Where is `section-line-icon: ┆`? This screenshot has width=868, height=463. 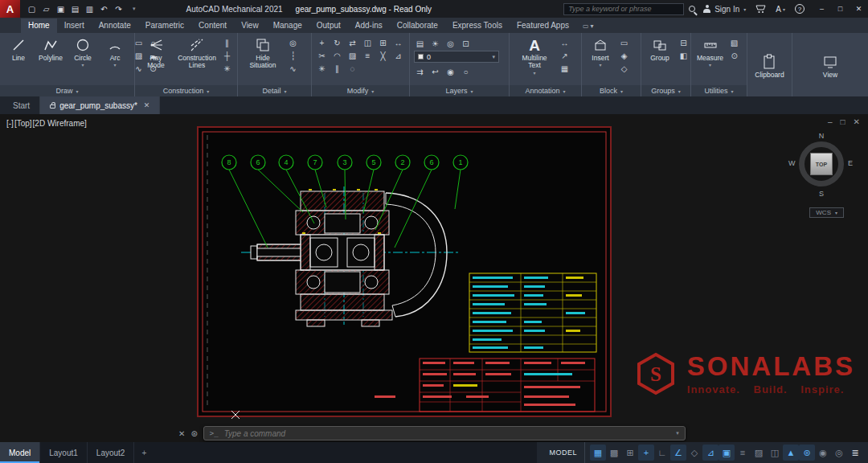 section-line-icon: ┆ is located at coordinates (293, 55).